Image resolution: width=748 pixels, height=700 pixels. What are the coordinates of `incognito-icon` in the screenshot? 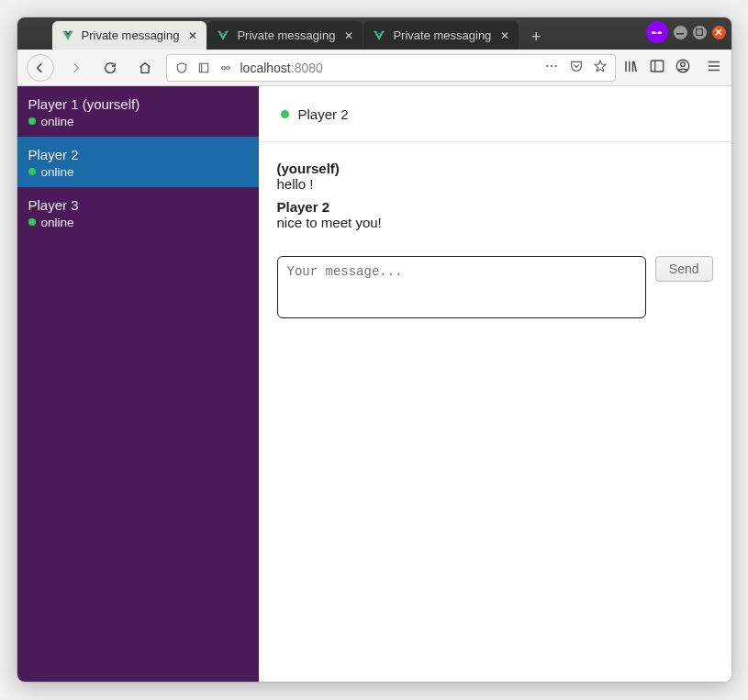 It's located at (657, 32).